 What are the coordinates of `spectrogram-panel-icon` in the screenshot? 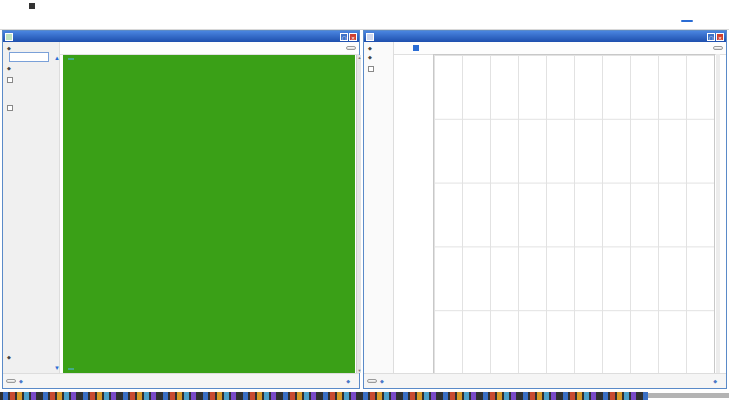 It's located at (9, 37).